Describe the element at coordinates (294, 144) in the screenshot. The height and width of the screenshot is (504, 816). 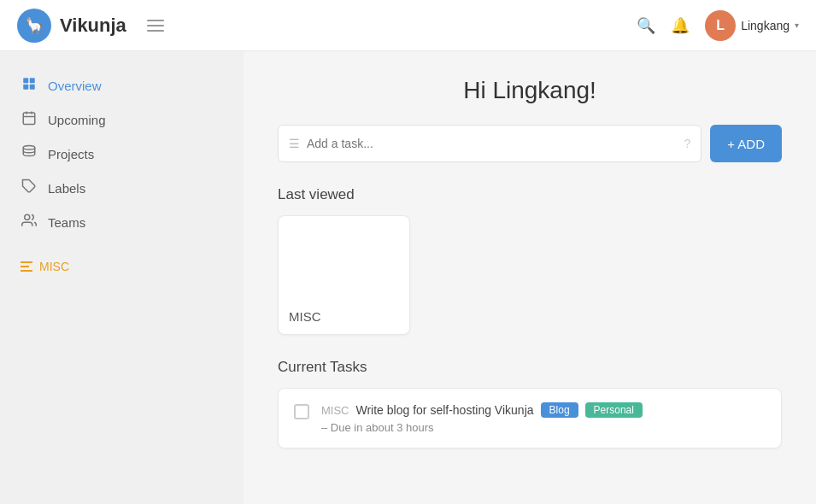
I see `task-list-icon: ☰` at that location.